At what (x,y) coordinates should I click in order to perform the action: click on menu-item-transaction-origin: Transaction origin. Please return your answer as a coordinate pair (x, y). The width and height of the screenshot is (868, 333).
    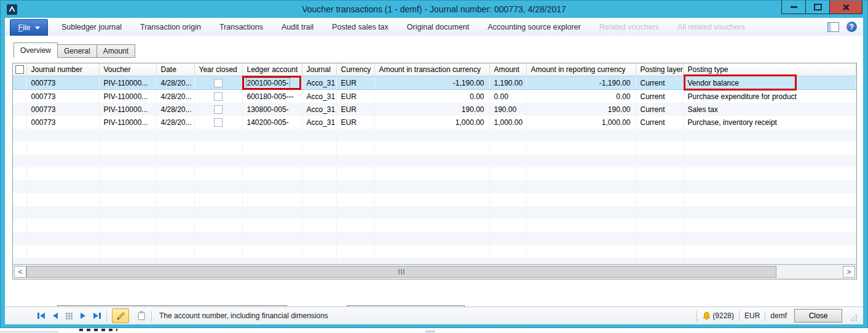
    Looking at the image, I should click on (171, 27).